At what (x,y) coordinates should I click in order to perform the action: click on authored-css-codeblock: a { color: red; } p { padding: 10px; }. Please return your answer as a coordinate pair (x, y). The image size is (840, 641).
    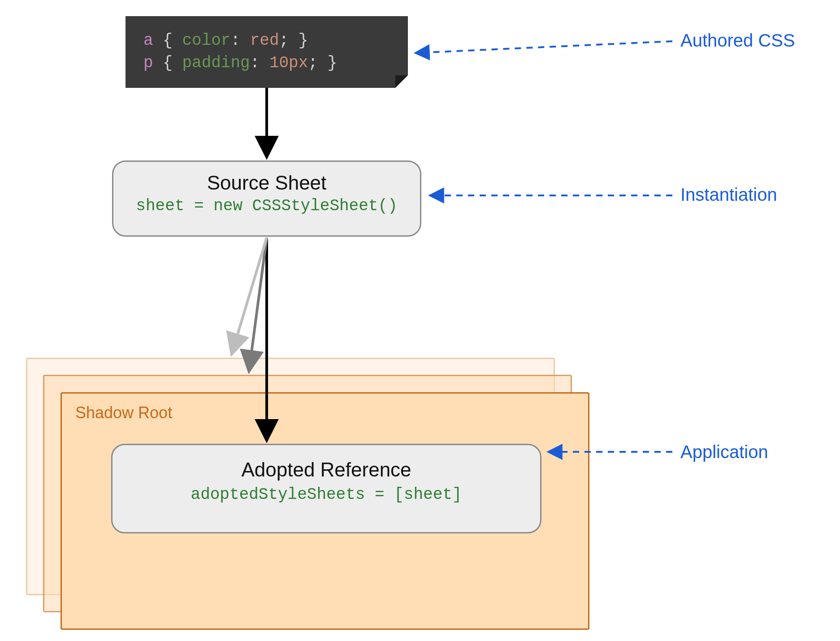
    Looking at the image, I should click on (267, 52).